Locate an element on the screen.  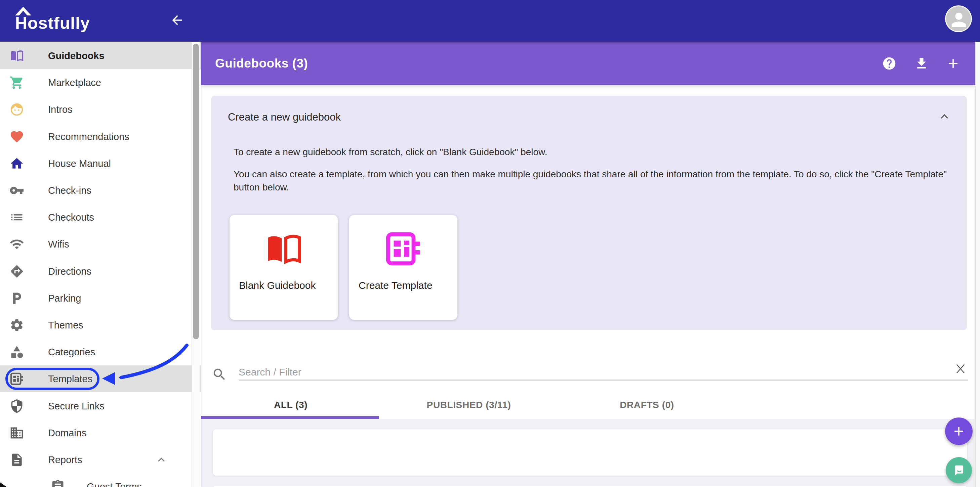
sidebar-item-label: Wifis is located at coordinates (59, 244).